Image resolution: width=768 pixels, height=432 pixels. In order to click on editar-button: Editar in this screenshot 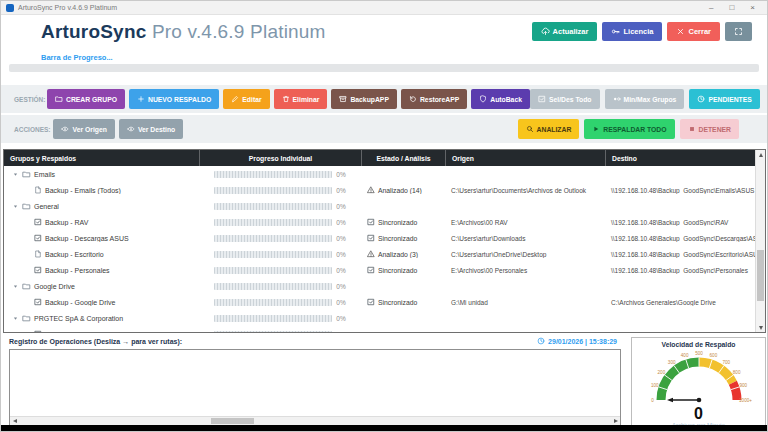, I will do `click(246, 99)`.